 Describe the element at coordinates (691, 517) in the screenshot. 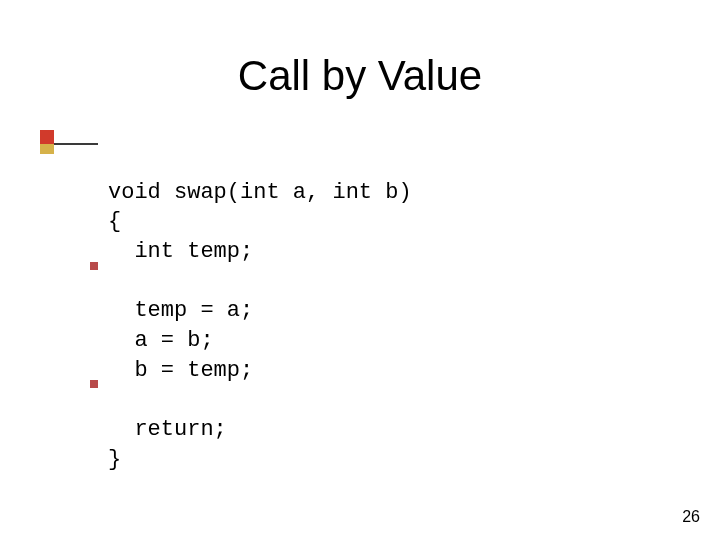

I see `page-number: 26` at that location.